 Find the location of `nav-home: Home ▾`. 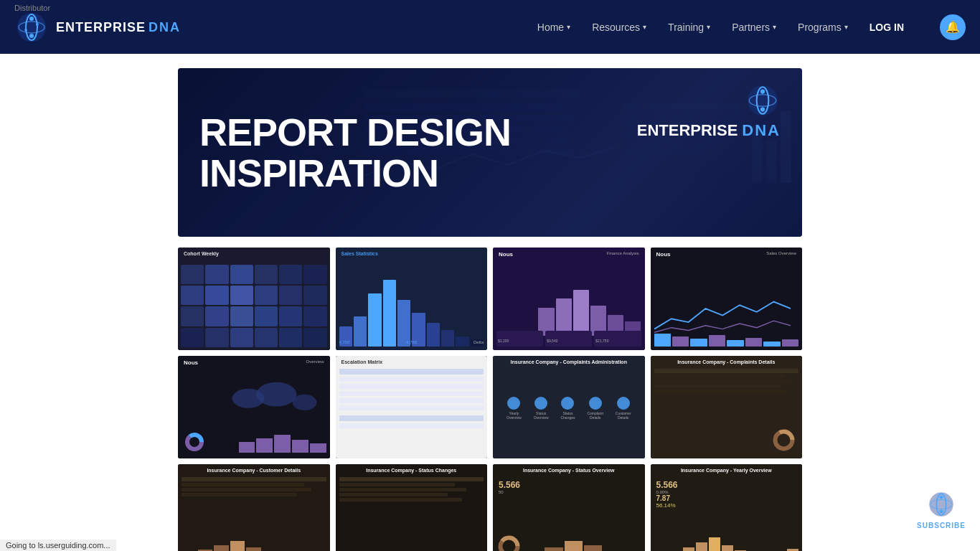

nav-home: Home ▾ is located at coordinates (554, 27).